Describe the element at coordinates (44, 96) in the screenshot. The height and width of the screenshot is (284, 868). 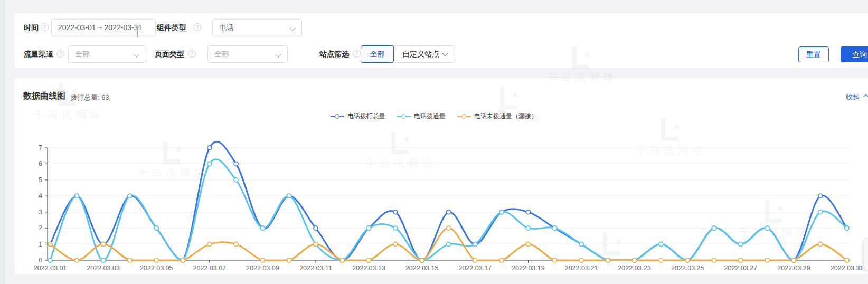
I see `chart-title: 数据曲线图` at that location.